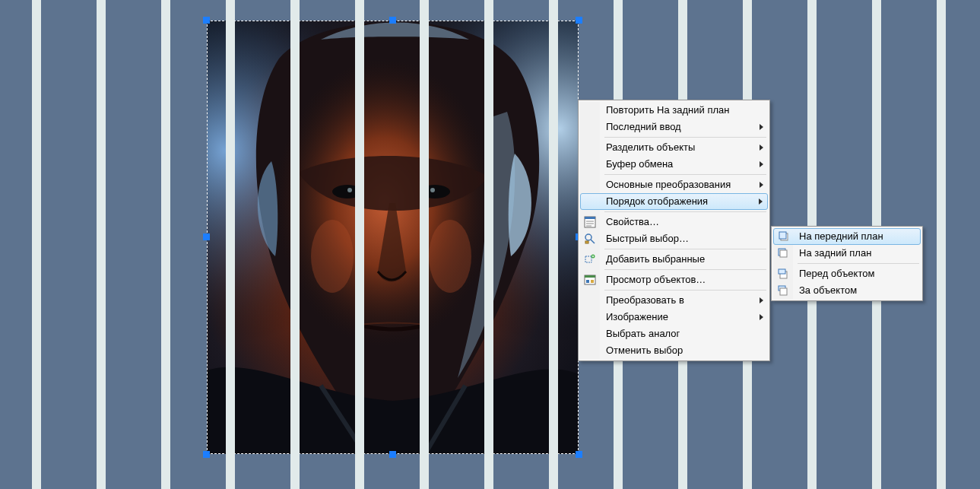 The height and width of the screenshot is (489, 980). Describe the element at coordinates (590, 239) in the screenshot. I see `quick-select-icon` at that location.